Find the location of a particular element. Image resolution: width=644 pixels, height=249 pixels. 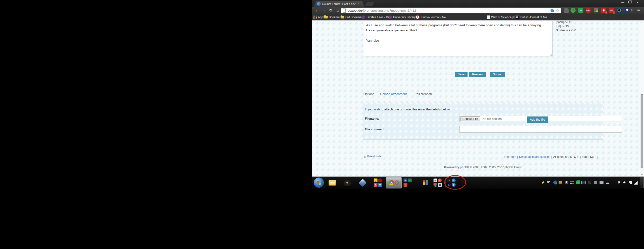

taskbar-virtualbox-icon is located at coordinates (362, 183).